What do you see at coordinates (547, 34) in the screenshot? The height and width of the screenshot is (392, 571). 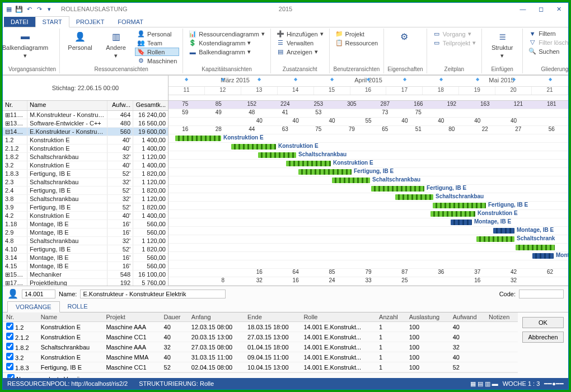 I see `filtern-item: ▼Filtern` at bounding box center [547, 34].